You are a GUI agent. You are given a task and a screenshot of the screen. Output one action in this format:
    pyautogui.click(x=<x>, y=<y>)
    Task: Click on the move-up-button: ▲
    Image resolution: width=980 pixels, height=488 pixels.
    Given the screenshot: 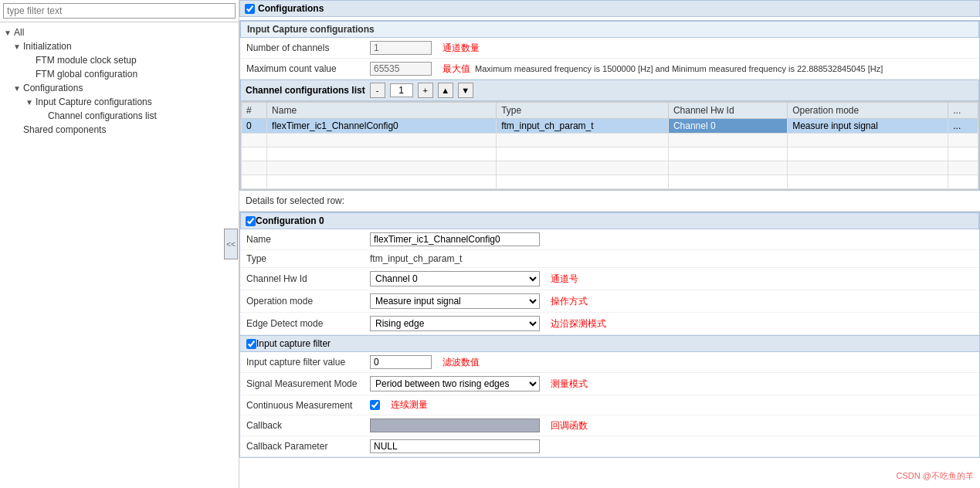 What is the action you would take?
    pyautogui.click(x=446, y=90)
    